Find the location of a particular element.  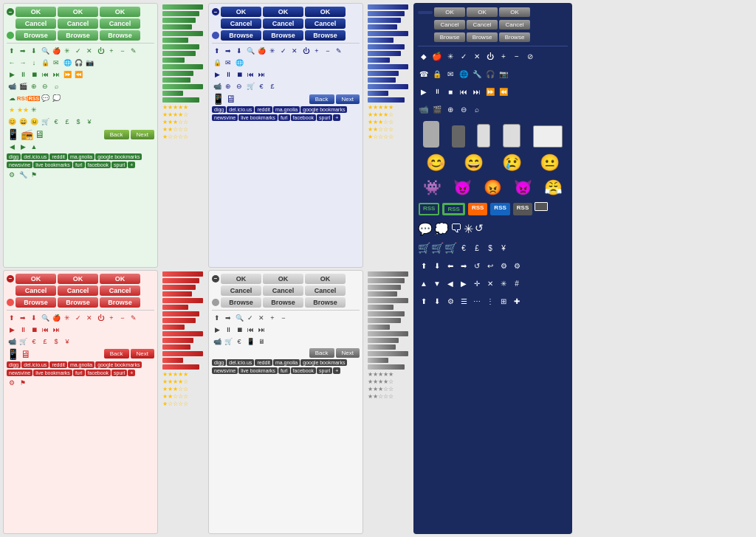

d-next-media: ⏭ is located at coordinates (477, 91).